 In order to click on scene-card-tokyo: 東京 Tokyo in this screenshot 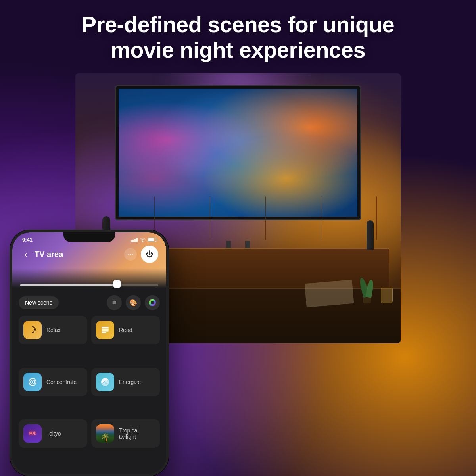, I will do `click(53, 434)`.